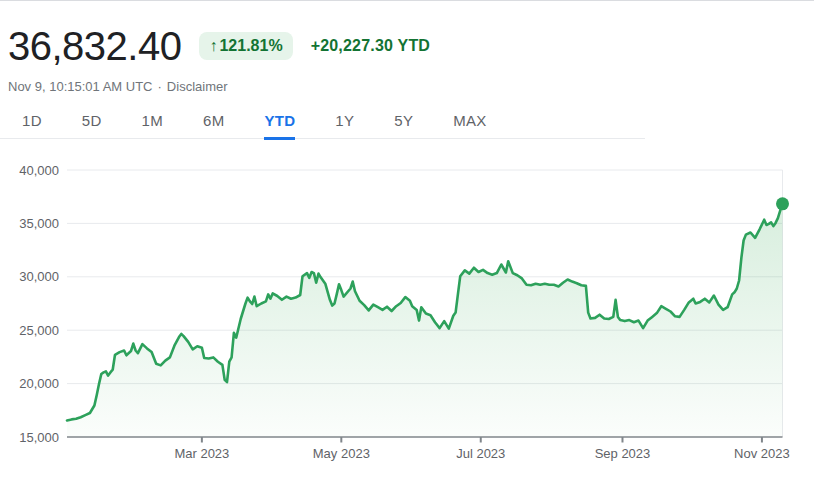 The width and height of the screenshot is (814, 487). I want to click on y-axis-label: 20,000, so click(39, 384).